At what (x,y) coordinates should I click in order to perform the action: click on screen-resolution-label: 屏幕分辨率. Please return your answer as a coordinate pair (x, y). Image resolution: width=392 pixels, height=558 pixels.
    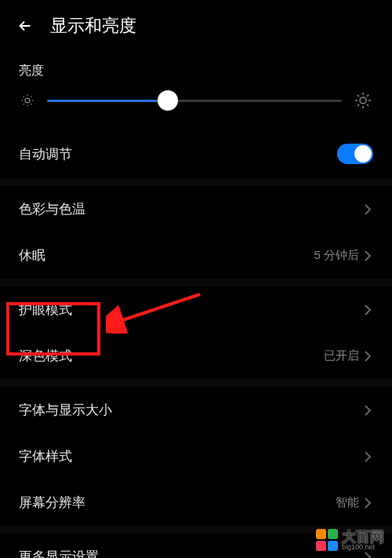
    Looking at the image, I should click on (177, 502).